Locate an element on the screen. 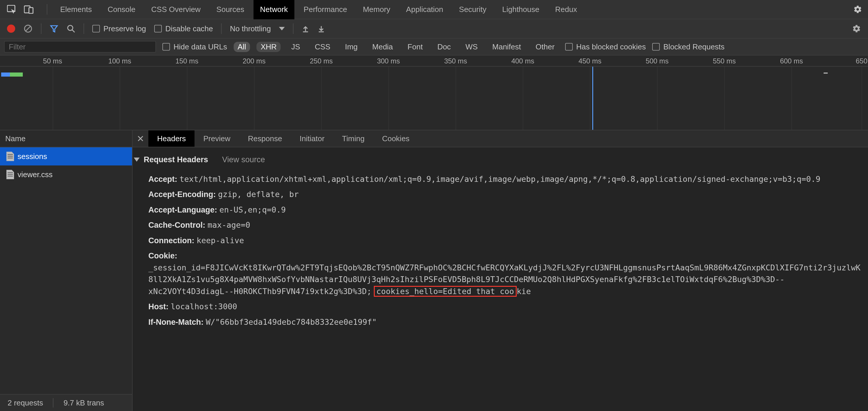 The height and width of the screenshot is (411, 868). header-if-none-match: If-None-Match: W/"66bbf3eda149debc784b83… is located at coordinates (500, 322).